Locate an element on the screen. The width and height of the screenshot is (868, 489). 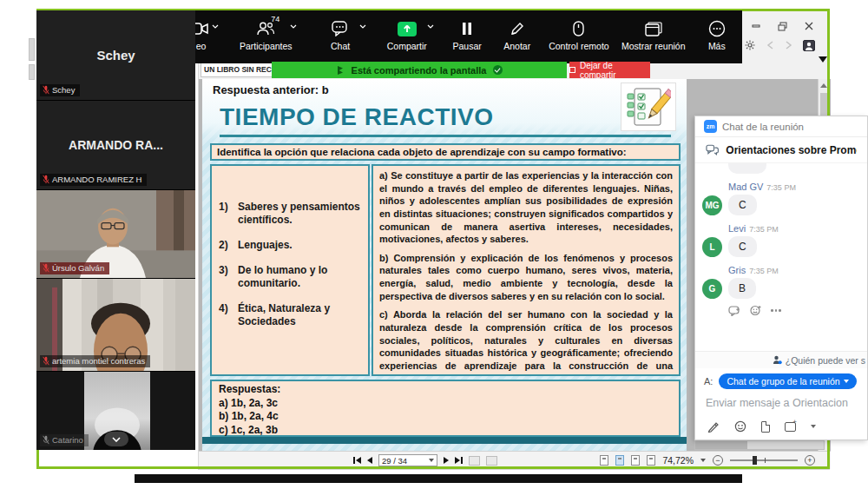
left-mini-scrollbar is located at coordinates (31, 72).